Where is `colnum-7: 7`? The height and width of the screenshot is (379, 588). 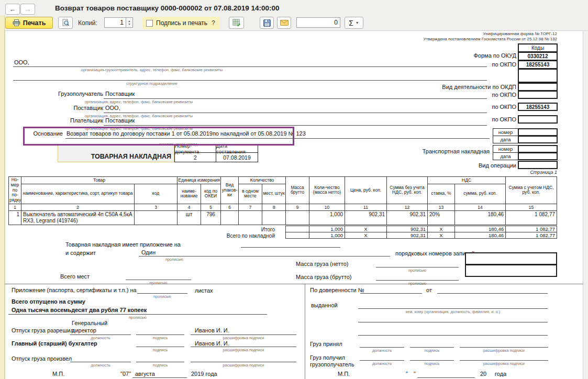
colnum-7: 7 is located at coordinates (250, 207).